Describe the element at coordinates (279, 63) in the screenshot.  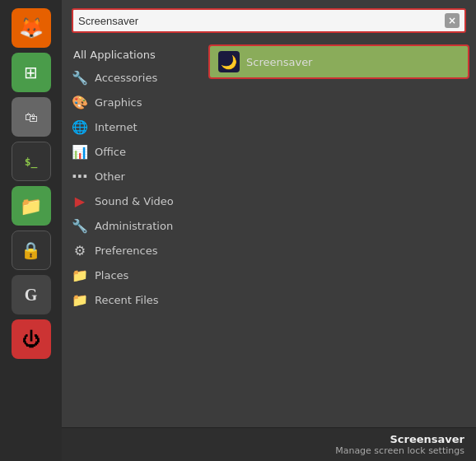
I see `screensaver-app-label: Screensaver` at that location.